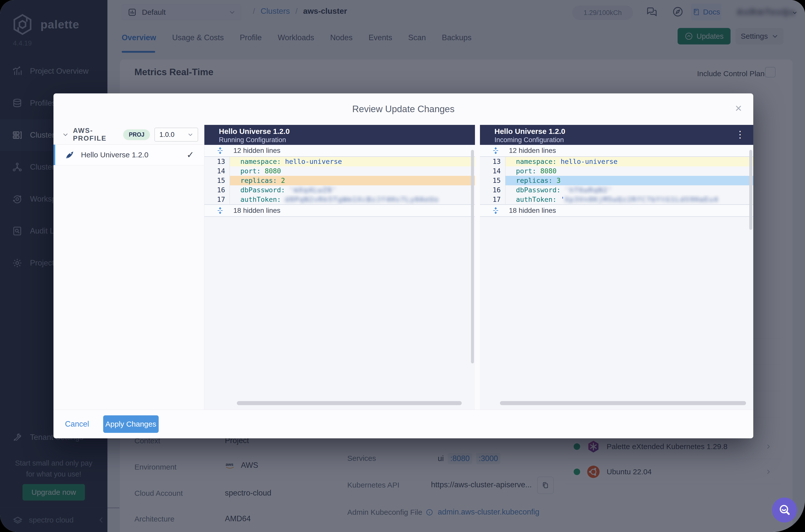 This screenshot has height=532, width=805. Describe the element at coordinates (589, 190) in the screenshot. I see `redacted-value: 'hT6wRqN2'` at that location.